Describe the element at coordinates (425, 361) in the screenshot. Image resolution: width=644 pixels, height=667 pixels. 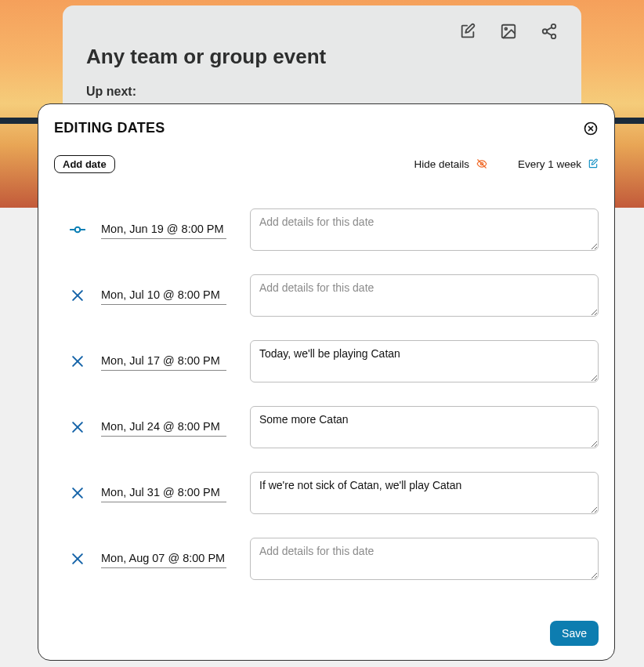
I see `details-input: Today, we'll be playing Catan` at that location.